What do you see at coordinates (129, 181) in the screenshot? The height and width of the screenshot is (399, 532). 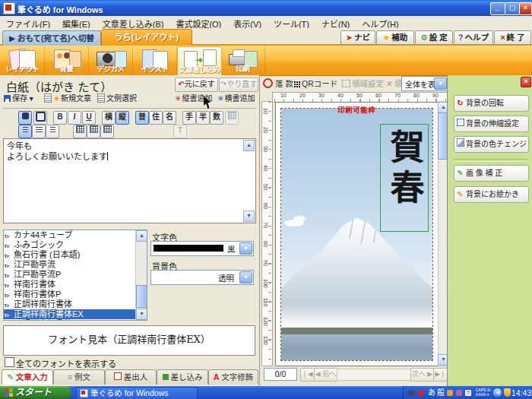 I see `text-input-area: 今年もよろしくお願いいたします ▲ ▼` at bounding box center [129, 181].